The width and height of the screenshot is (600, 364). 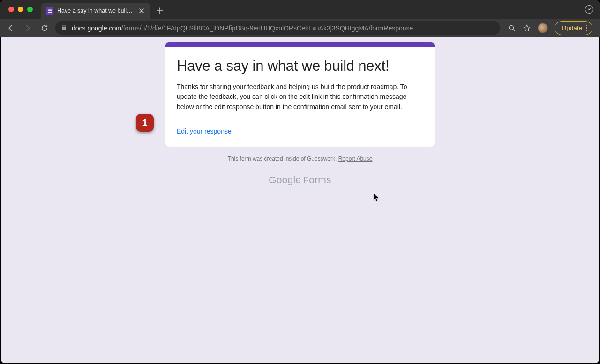 What do you see at coordinates (267, 28) in the screenshot?
I see `url-path: /forms/u/1/d/e/1FAIpQLSfi8CA_iDNPfipD8q-…` at bounding box center [267, 28].